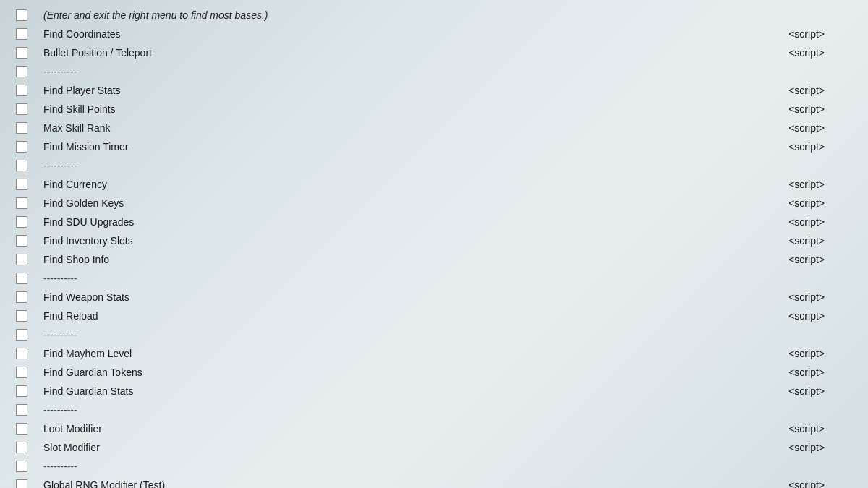 Image resolution: width=868 pixels, height=488 pixels. I want to click on script-cell-16: <script>, so click(825, 316).